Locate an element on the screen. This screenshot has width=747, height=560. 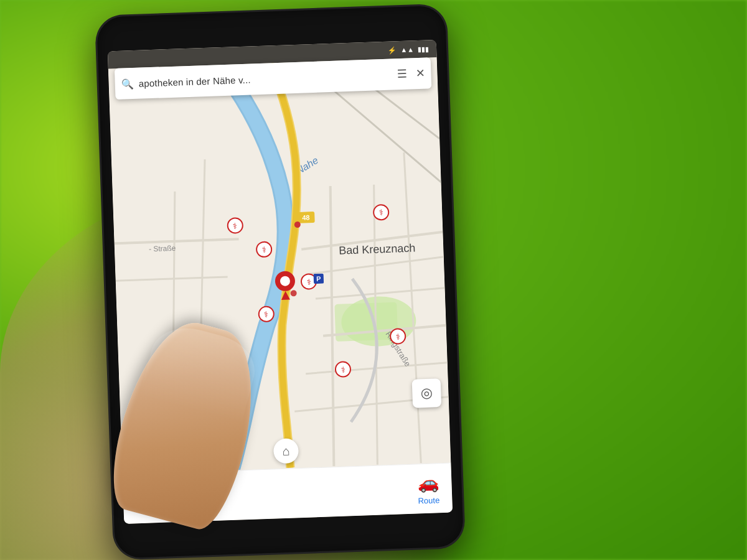
car-icon: 🚗 is located at coordinates (428, 483).